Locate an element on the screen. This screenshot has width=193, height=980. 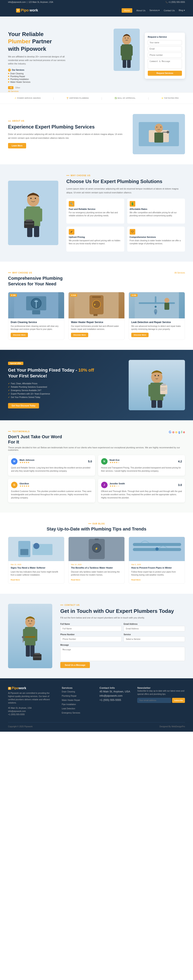
testimonial-3-name: GloriAnn is located at coordinates (24, 484).